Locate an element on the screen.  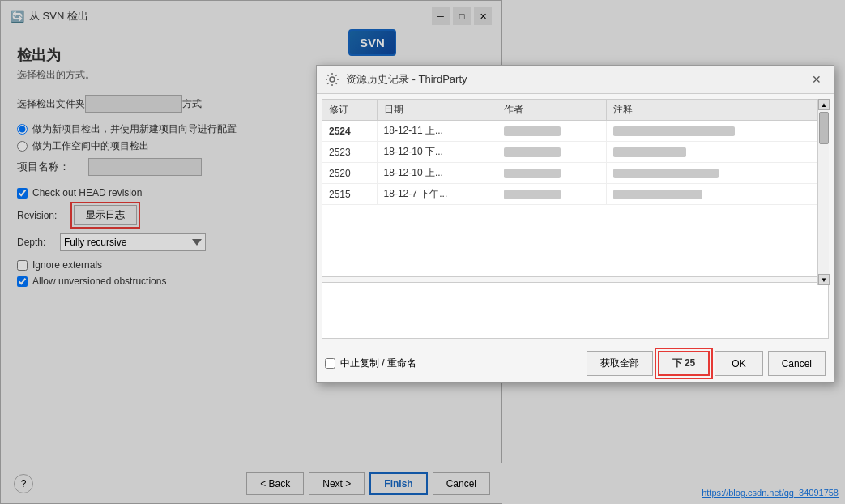
history-close-button: ✕ is located at coordinates (817, 79).